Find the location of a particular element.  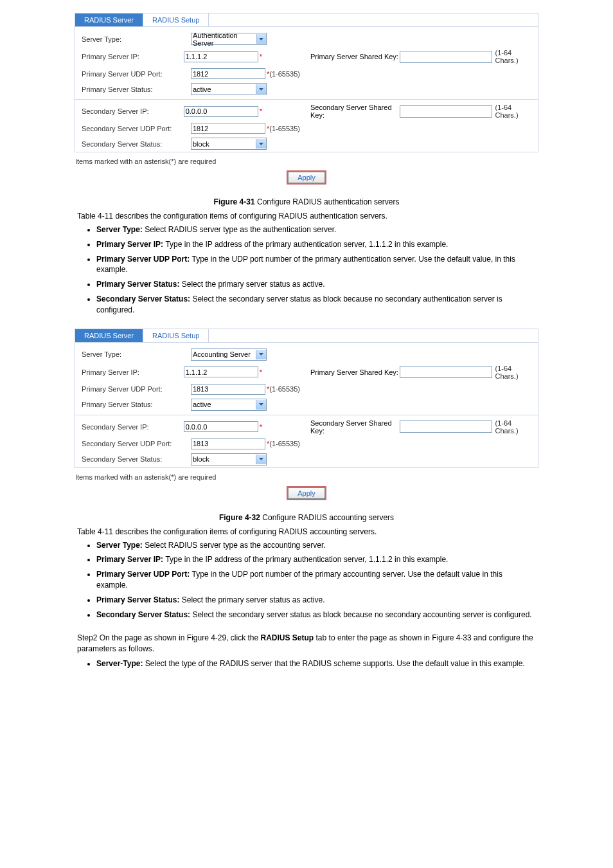

figure-caption-1: Figure 4-31 Configure RADIUS authenticat… is located at coordinates (306, 202).